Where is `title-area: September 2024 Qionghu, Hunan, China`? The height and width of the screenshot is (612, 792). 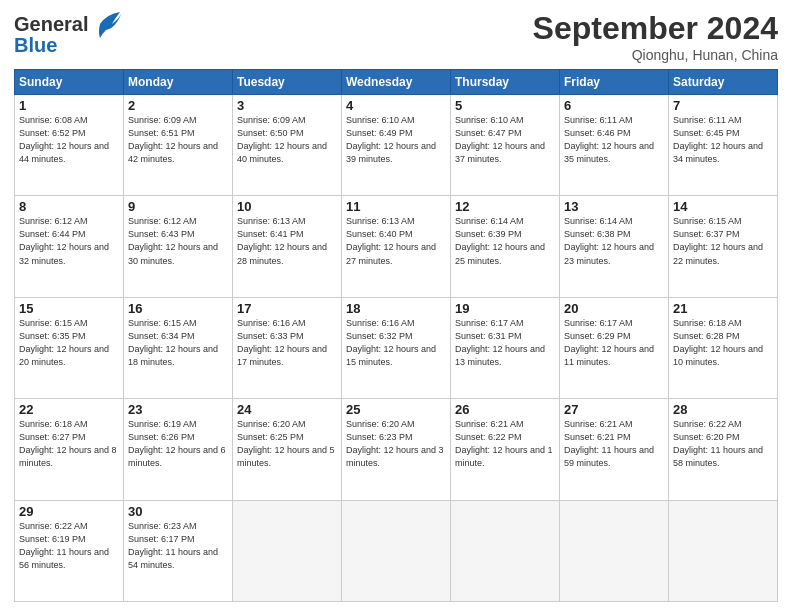
title-area: September 2024 Qionghu, Hunan, China is located at coordinates (656, 36).